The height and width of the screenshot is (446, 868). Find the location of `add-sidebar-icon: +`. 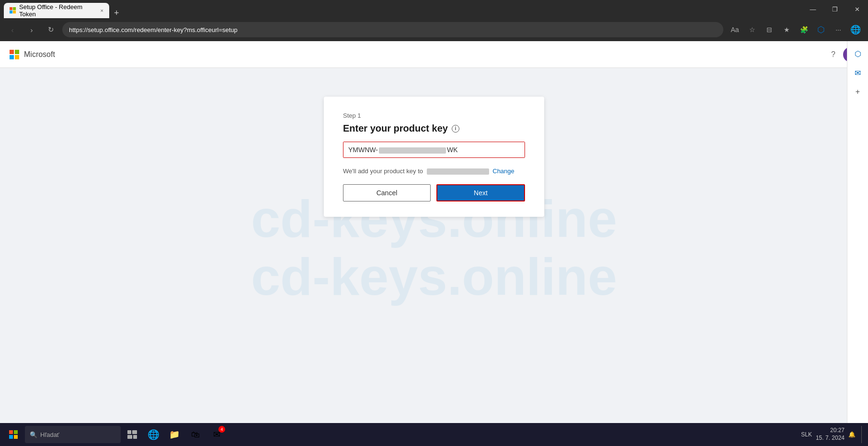

add-sidebar-icon: + is located at coordinates (858, 92).